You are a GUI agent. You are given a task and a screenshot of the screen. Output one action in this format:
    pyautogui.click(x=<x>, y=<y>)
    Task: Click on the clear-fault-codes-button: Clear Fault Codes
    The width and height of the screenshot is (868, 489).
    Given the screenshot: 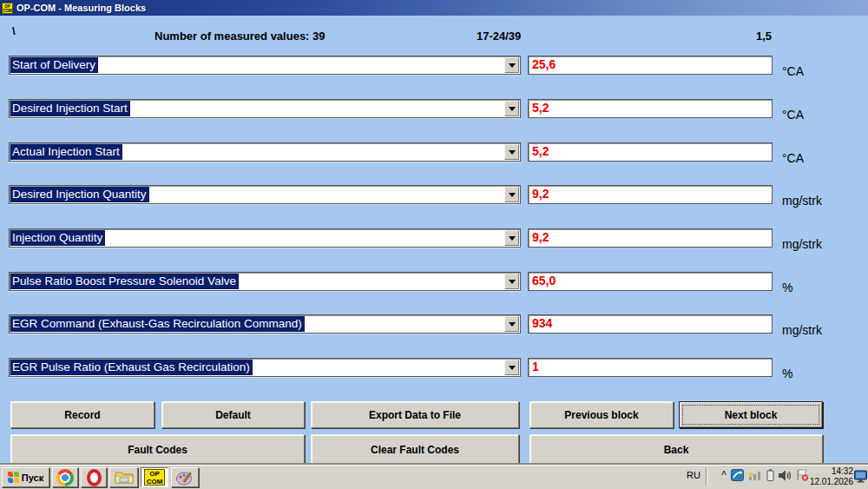 What is the action you would take?
    pyautogui.click(x=415, y=450)
    